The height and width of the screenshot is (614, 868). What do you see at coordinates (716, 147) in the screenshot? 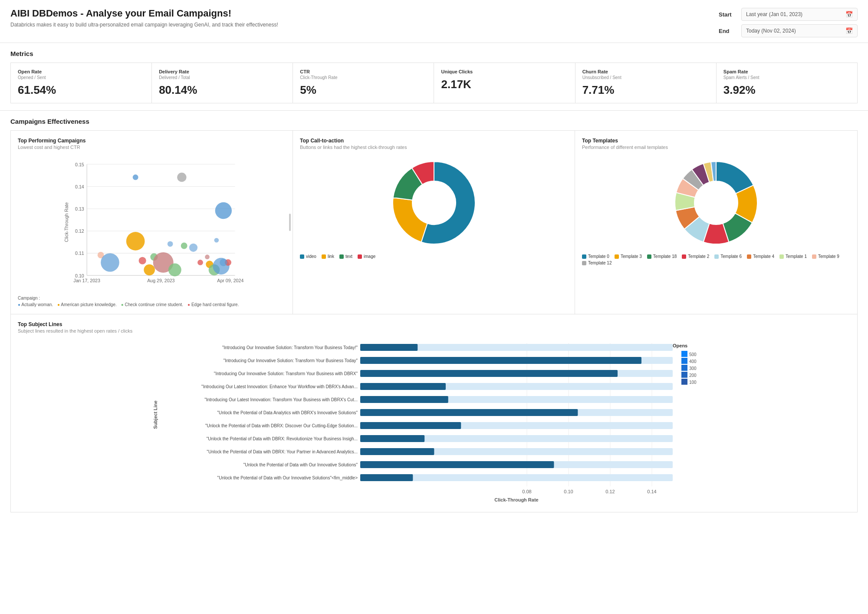
I see `templates-subtitle: Performance of different email templates` at bounding box center [716, 147].